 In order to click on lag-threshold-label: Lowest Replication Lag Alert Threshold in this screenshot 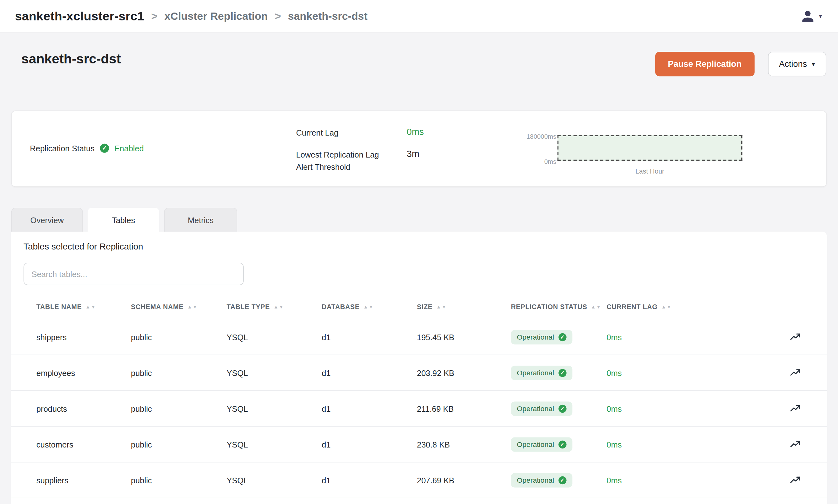, I will do `click(338, 161)`.